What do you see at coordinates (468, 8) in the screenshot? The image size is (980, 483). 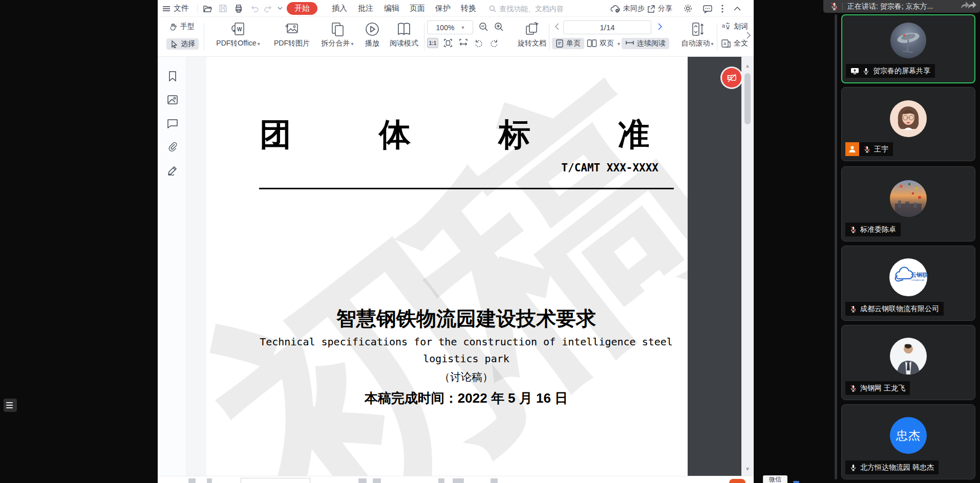 I see `tab-convert: 转换` at bounding box center [468, 8].